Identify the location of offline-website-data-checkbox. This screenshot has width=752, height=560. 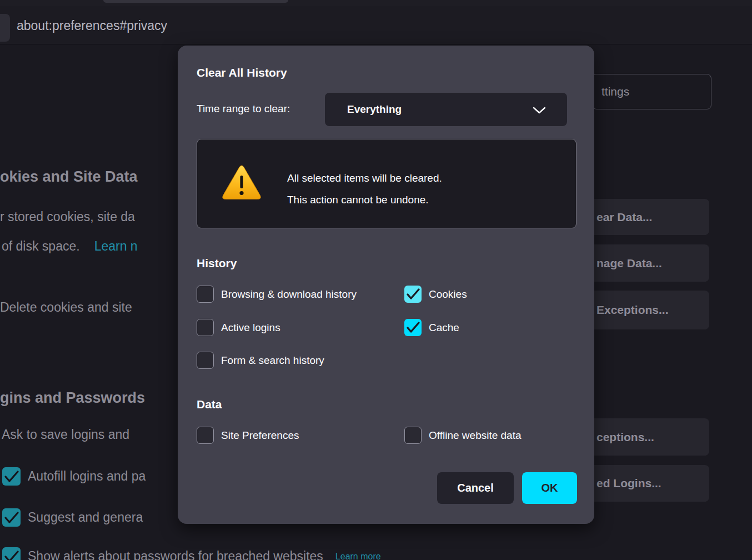
(413, 436).